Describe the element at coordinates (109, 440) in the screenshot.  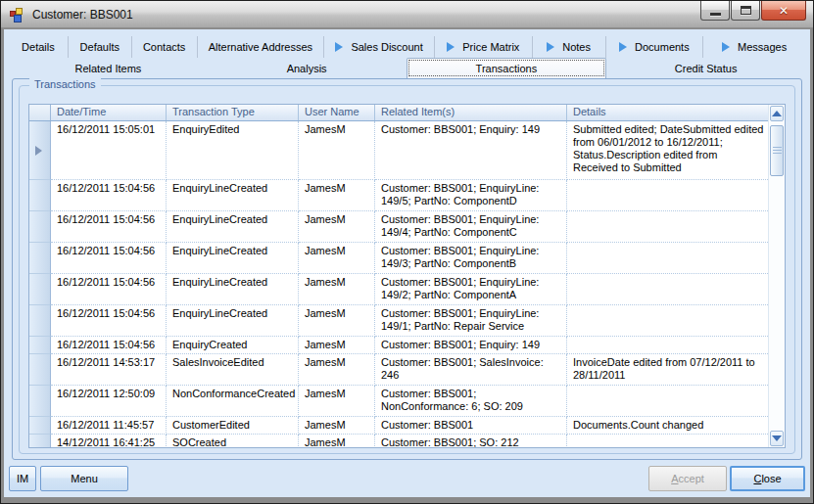
I see `cell-datetime: 14/12/2011 16:41:25` at that location.